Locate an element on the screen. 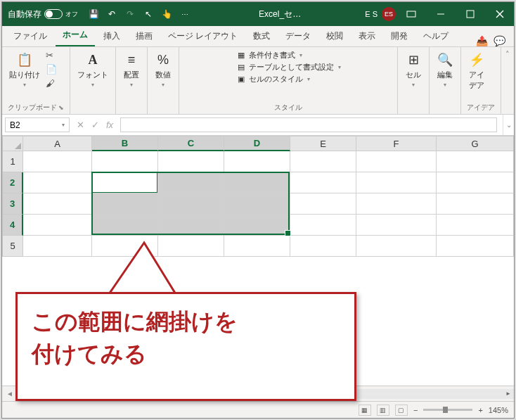 This screenshot has width=516, height=420. table-format-button: ▤ テーブルとして書式設定▾ is located at coordinates (288, 68).